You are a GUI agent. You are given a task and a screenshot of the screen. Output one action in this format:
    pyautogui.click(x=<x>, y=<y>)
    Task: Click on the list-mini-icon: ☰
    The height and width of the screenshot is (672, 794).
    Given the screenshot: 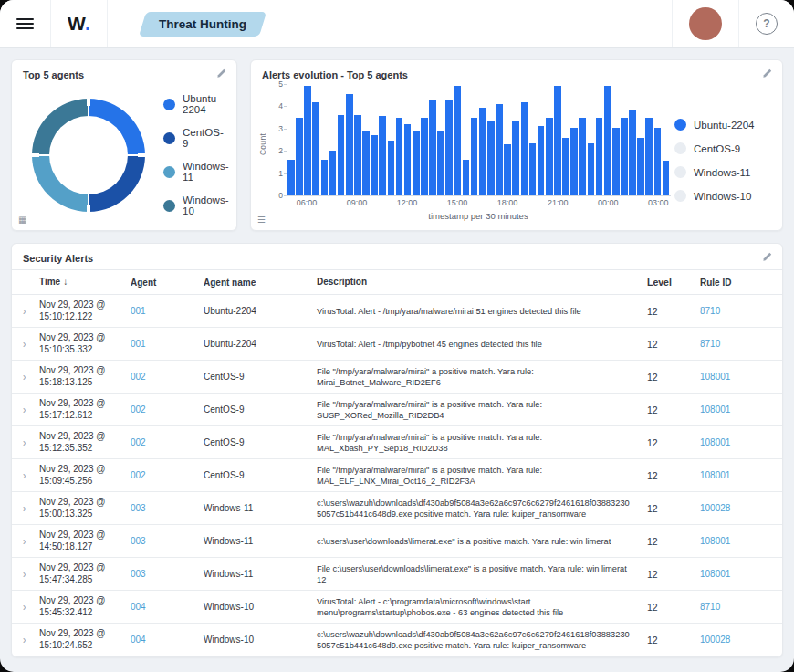 What is the action you would take?
    pyautogui.click(x=261, y=220)
    